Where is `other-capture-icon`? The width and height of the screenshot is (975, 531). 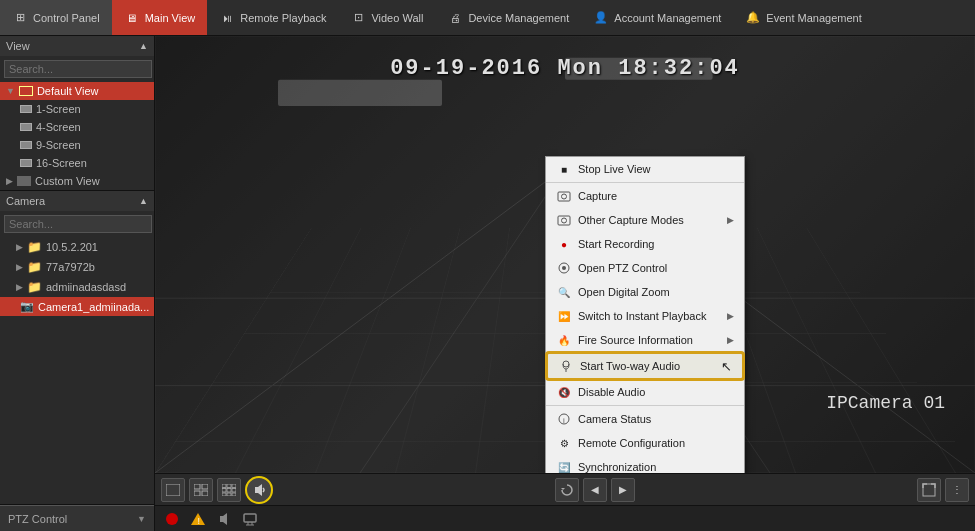
other-capture-icon is located at coordinates (564, 220).